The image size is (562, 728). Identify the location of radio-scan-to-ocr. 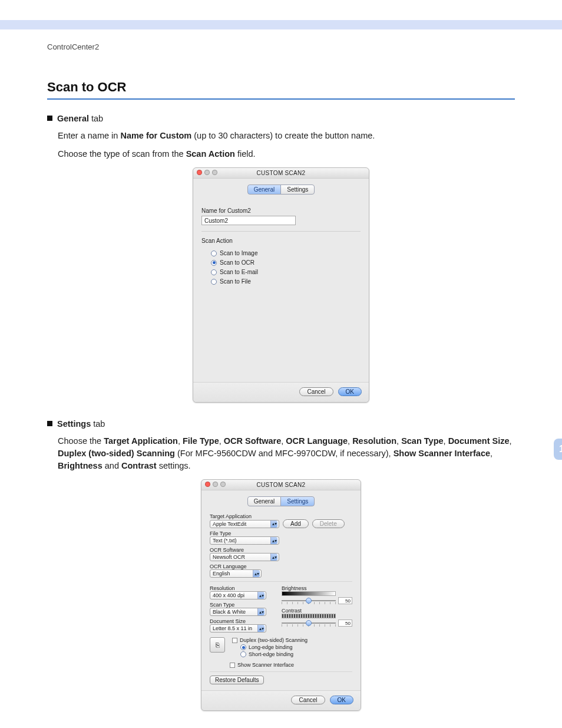
(214, 263).